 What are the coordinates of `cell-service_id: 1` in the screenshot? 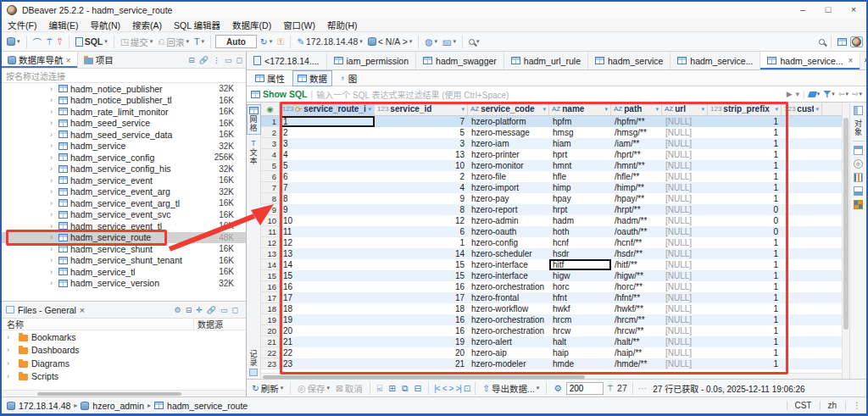 It's located at (421, 242).